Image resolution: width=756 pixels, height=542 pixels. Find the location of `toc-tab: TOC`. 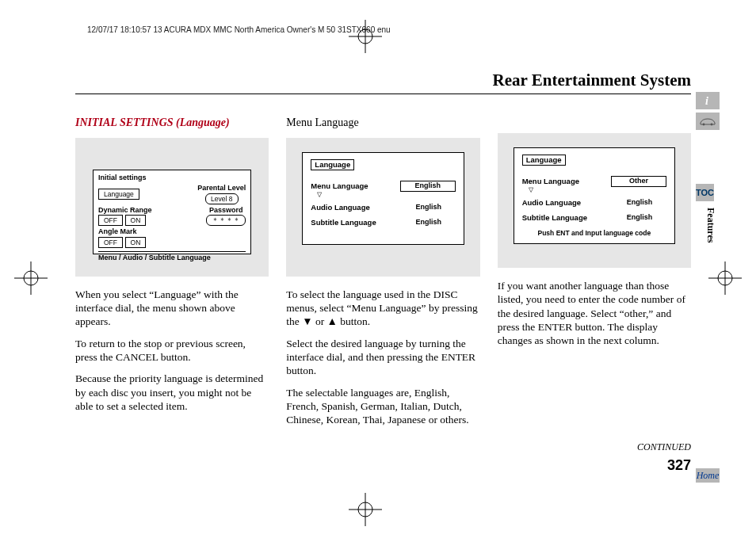

toc-tab: TOC is located at coordinates (705, 193).